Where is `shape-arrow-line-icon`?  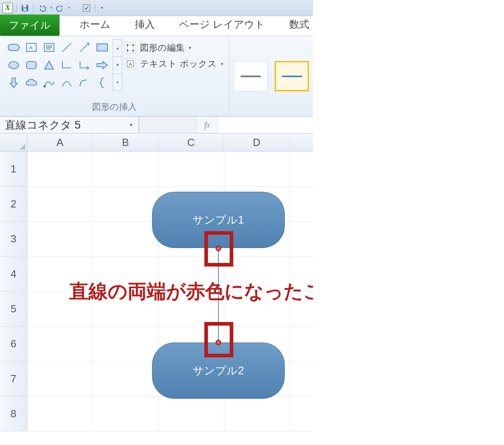 shape-arrow-line-icon is located at coordinates (84, 47).